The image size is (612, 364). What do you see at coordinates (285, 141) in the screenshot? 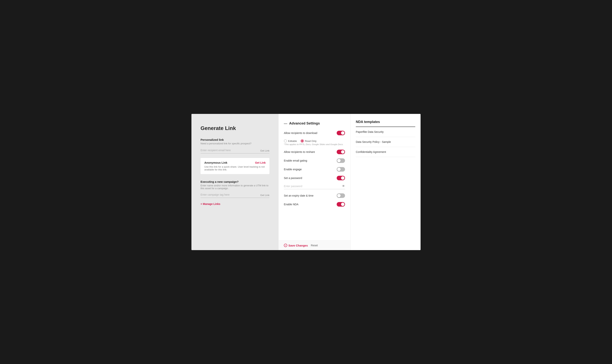
I see `radio-editable-circle` at bounding box center [285, 141].